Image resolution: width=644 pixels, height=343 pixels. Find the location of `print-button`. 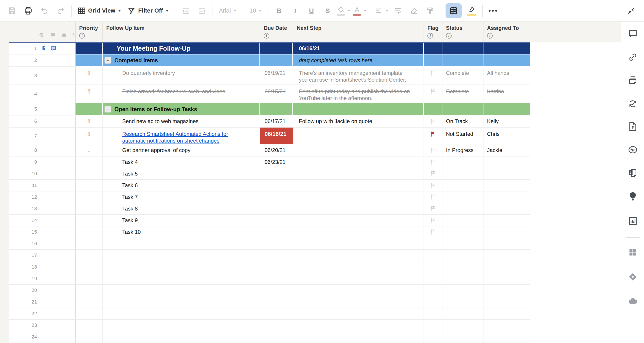

print-button is located at coordinates (28, 11).